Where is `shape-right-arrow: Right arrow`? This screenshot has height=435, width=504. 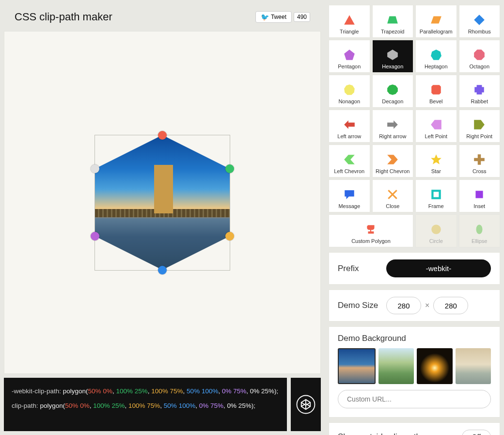 shape-right-arrow: Right arrow is located at coordinates (393, 126).